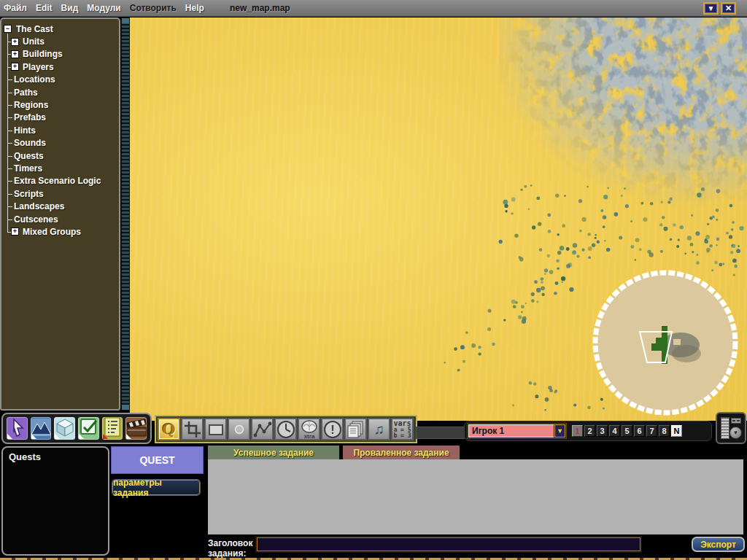 The image size is (747, 560). What do you see at coordinates (578, 431) in the screenshot?
I see `player-button-1: 1` at bounding box center [578, 431].